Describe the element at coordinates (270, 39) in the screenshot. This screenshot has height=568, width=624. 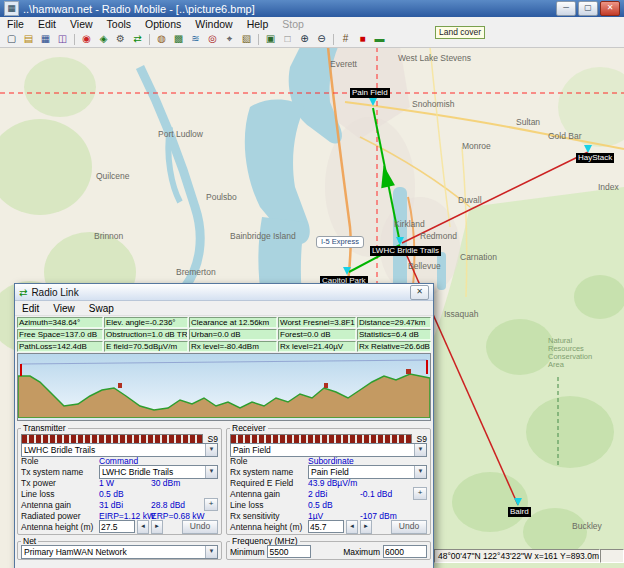
I see `map-picture-icon: ▣` at that location.